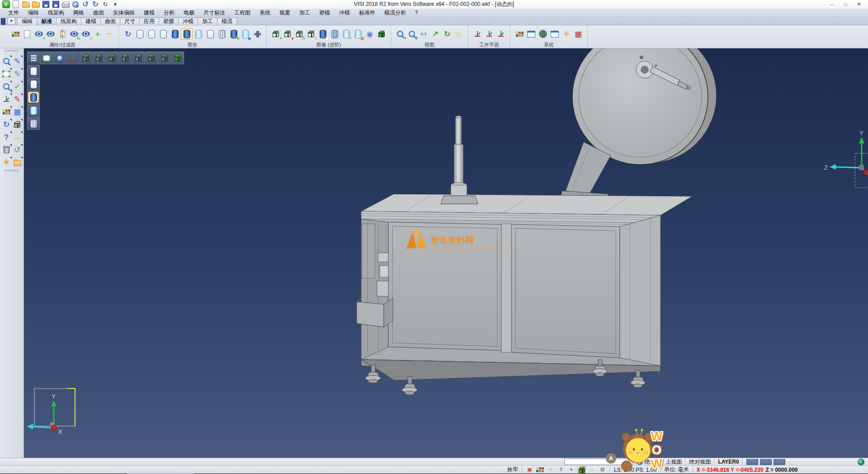 This screenshot has height=474, width=868. Describe the element at coordinates (227, 21) in the screenshot. I see `tab-flow: 模流` at that location.